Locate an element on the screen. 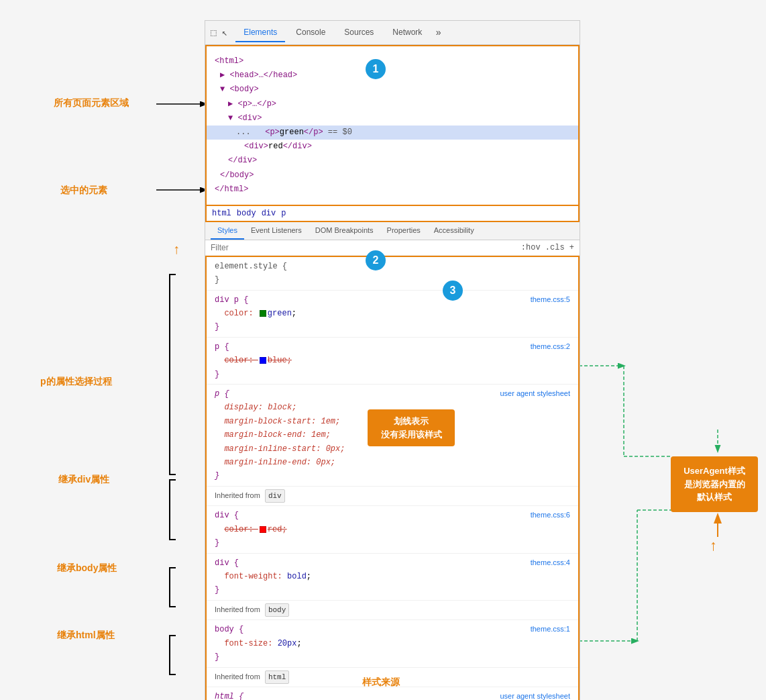 The height and width of the screenshot is (700, 766). annotation-inherit-body: 继承body属性 is located at coordinates (87, 568).